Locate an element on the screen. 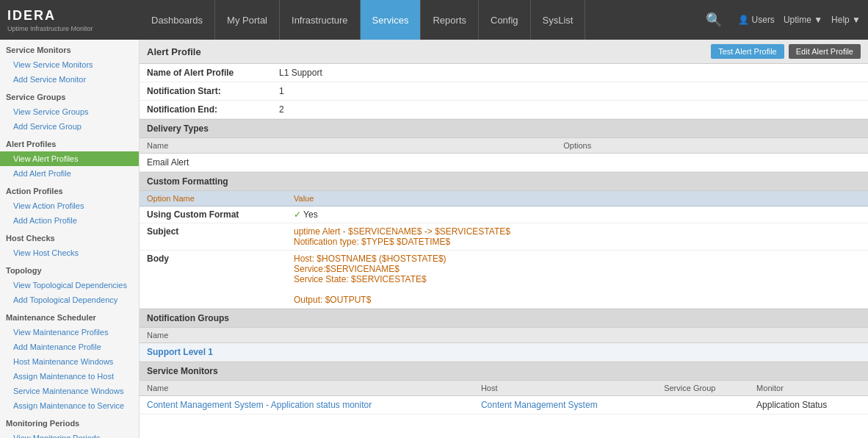 This screenshot has width=868, height=438. sidebar-link-view-service-monitors: View Service Monitors is located at coordinates (69, 65).